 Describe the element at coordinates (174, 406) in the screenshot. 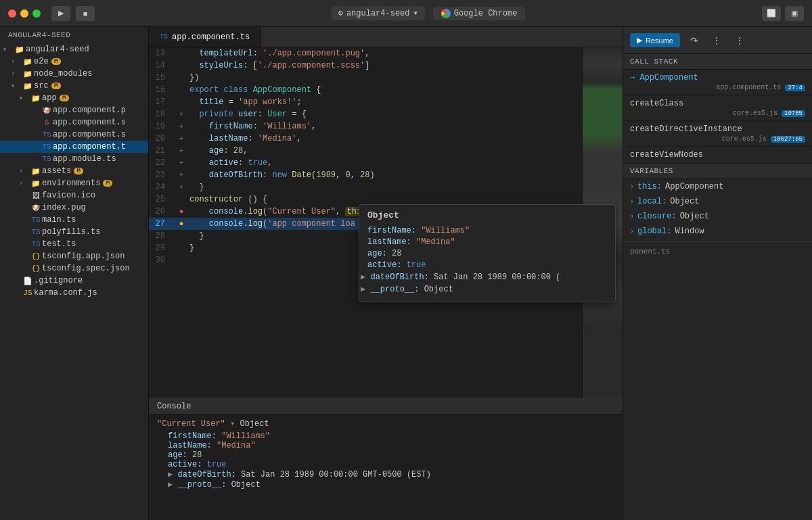

I see `console-title: Console` at that location.